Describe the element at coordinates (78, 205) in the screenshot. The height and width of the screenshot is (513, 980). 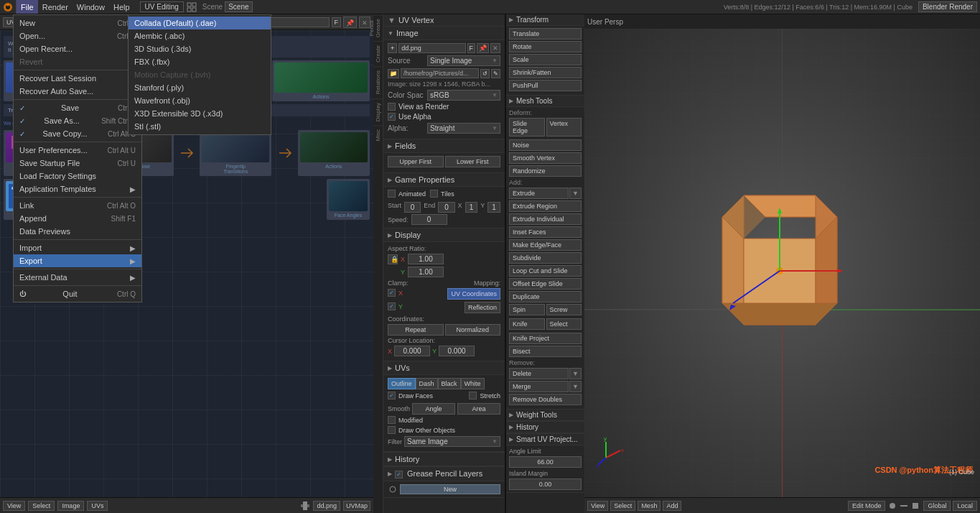
I see `menu-link: Link Ctrl Alt O` at that location.